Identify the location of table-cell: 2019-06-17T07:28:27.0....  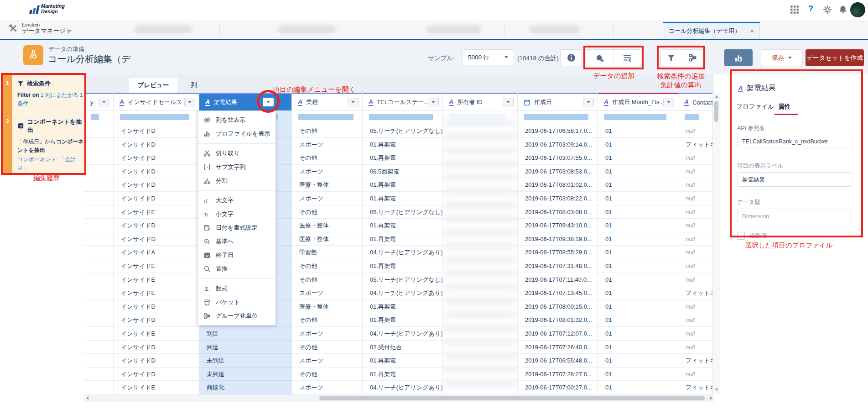
(557, 374).